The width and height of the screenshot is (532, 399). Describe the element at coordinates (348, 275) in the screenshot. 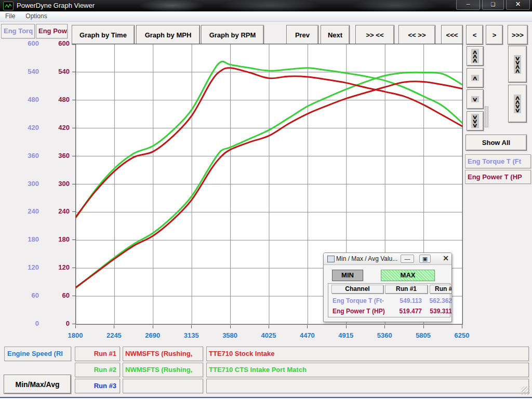

I see `min-button: MIN` at that location.